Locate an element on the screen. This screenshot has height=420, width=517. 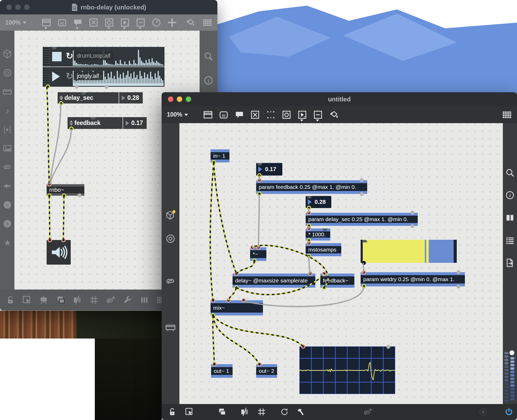
object-out2: out~ 2 is located at coordinates (267, 371).